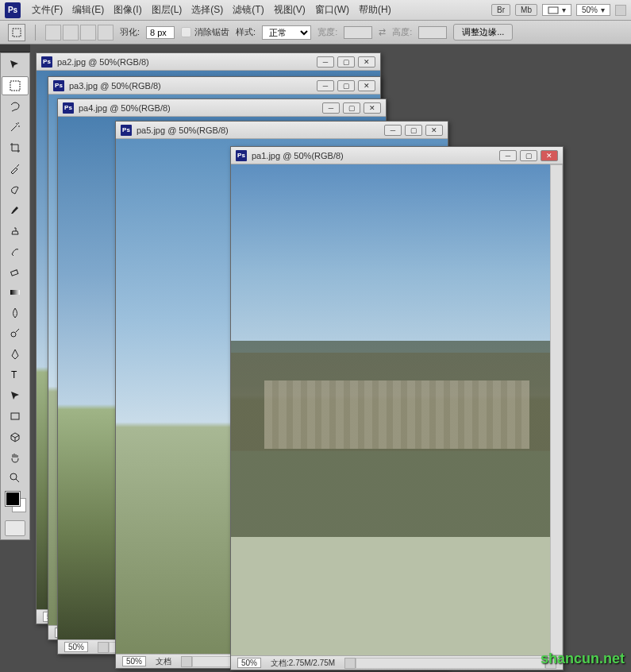 The image size is (631, 672). Describe the element at coordinates (15, 189) in the screenshot. I see `healing-brush-tool` at that location.